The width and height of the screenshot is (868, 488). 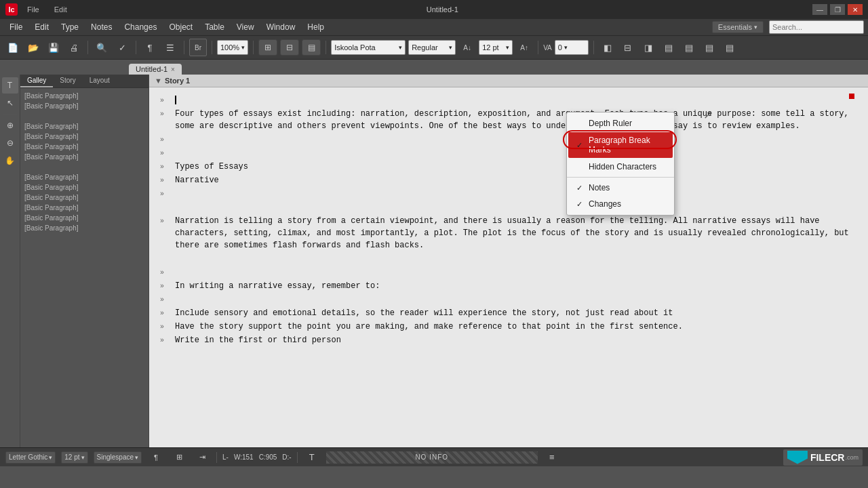 I want to click on align-right-btn: ◨, so click(x=648, y=47).